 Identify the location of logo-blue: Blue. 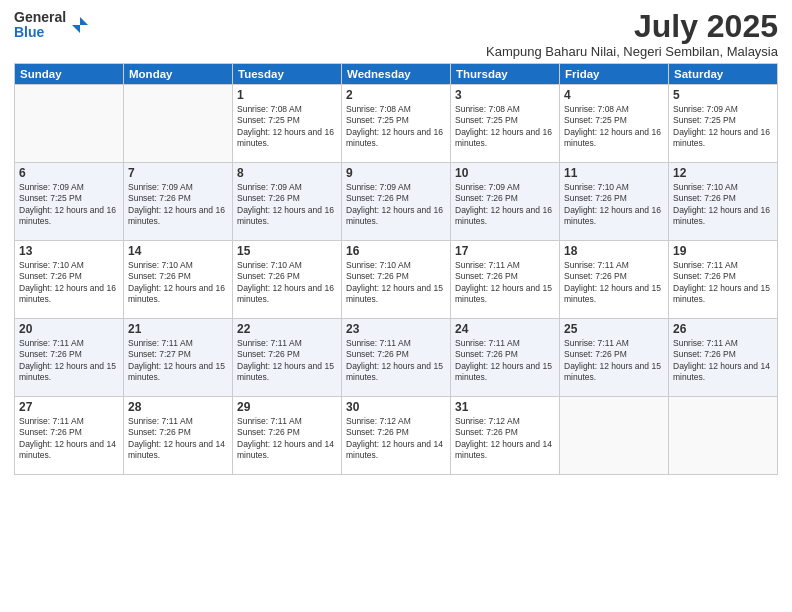
(40, 32).